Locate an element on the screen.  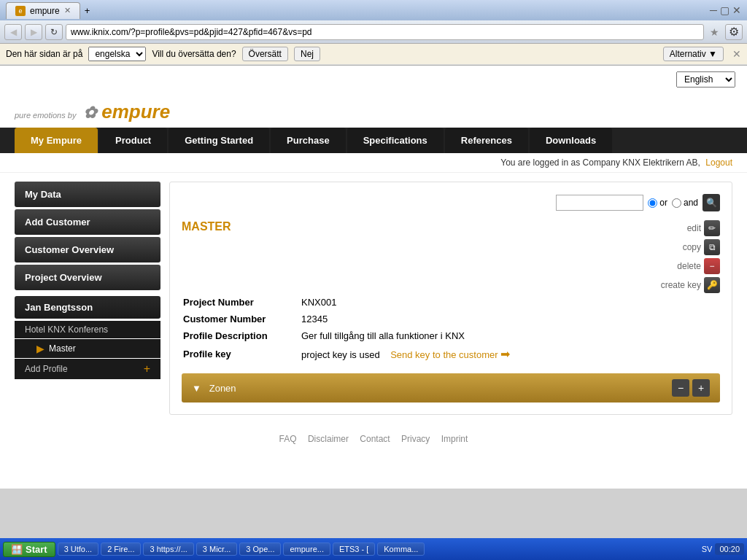
logo-e-icon: ✿ is located at coordinates (90, 112).